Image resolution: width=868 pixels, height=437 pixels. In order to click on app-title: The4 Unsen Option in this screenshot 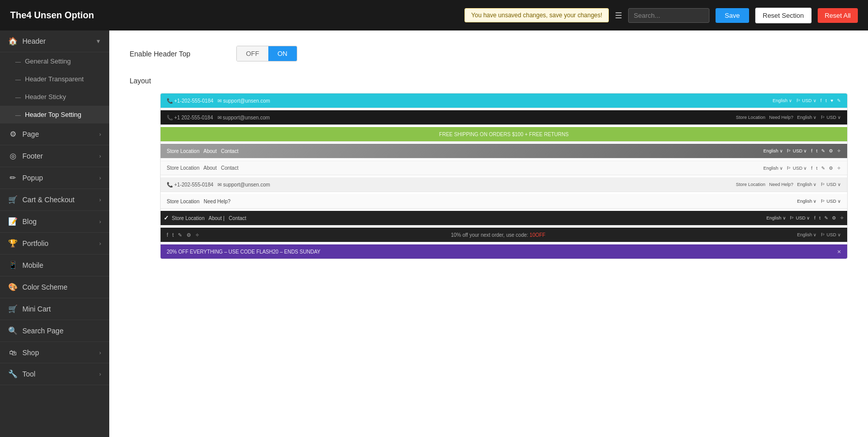, I will do `click(234, 15)`.